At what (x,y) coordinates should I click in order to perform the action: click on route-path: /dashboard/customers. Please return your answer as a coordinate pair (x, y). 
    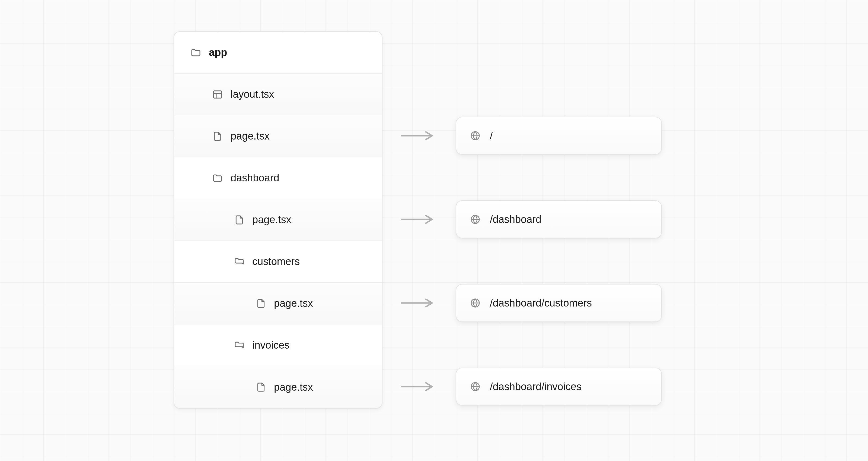
    Looking at the image, I should click on (541, 303).